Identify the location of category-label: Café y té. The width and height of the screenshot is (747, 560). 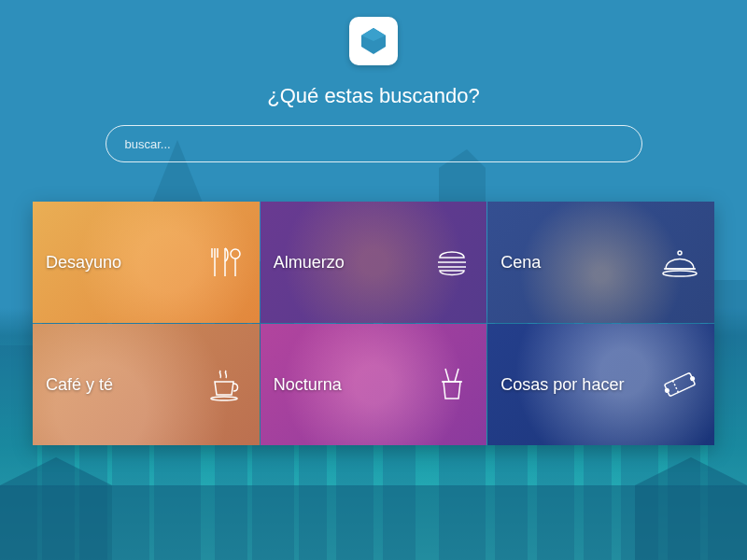
(79, 385).